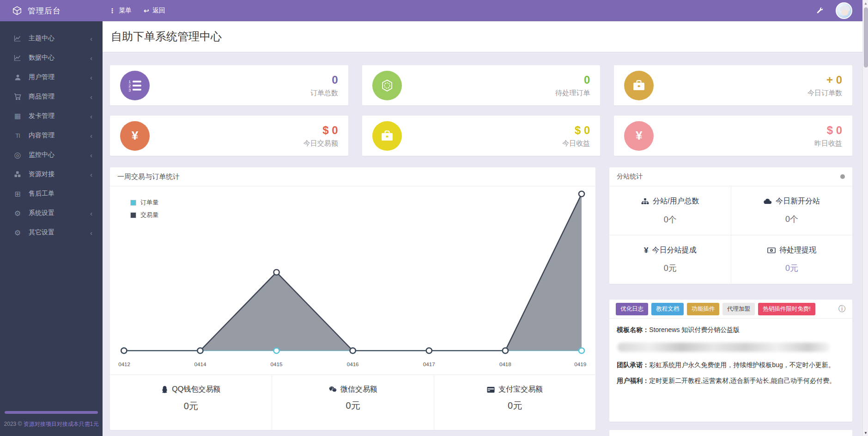  I want to click on substation-cell-total: 分站/用户总数 0个, so click(670, 211).